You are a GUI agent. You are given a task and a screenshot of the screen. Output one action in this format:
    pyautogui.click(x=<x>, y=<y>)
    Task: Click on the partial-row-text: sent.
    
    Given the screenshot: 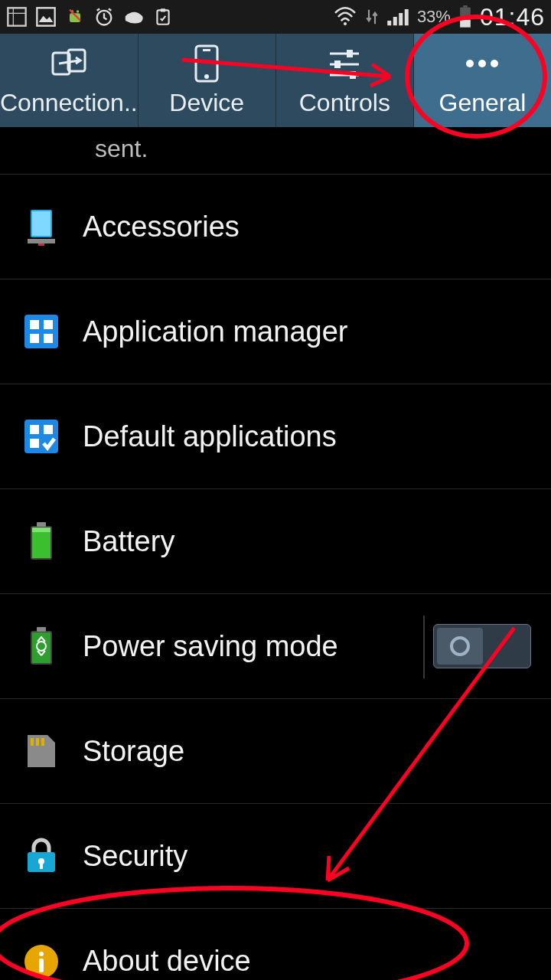 What is the action you would take?
    pyautogui.click(x=121, y=149)
    